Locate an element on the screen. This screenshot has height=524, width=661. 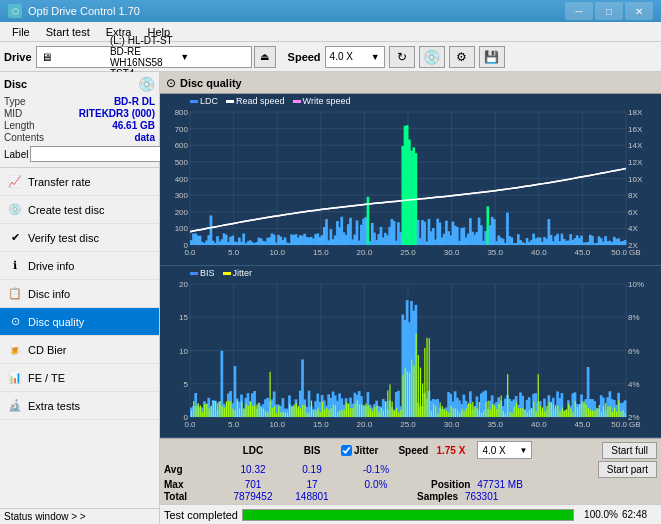
upper-chart-legend: LDC Read speed Write speed is located at coordinates (270, 101).